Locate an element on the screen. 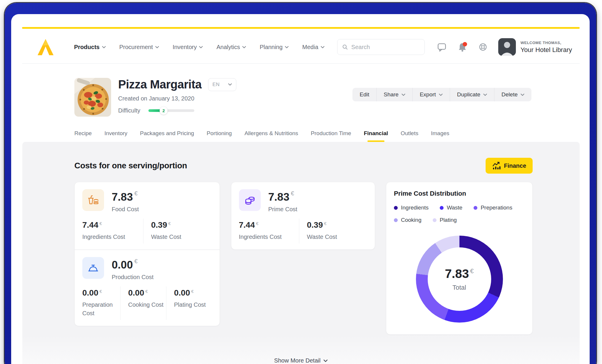  food-cost-value: 7.83€ is located at coordinates (125, 196).